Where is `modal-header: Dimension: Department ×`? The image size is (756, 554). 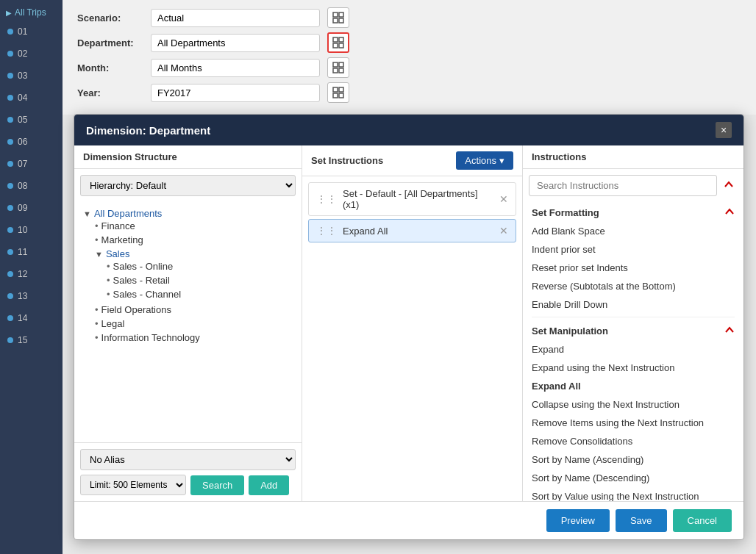 modal-header: Dimension: Department × is located at coordinates (409, 130).